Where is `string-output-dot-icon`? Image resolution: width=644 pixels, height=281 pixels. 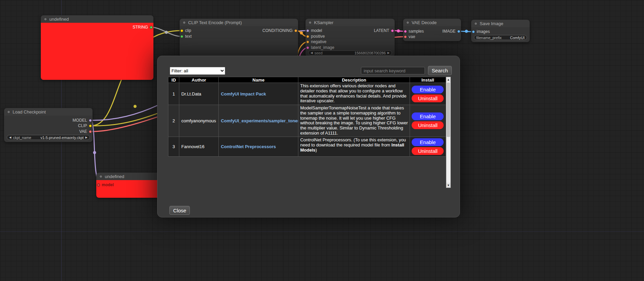 string-output-dot-icon is located at coordinates (151, 27).